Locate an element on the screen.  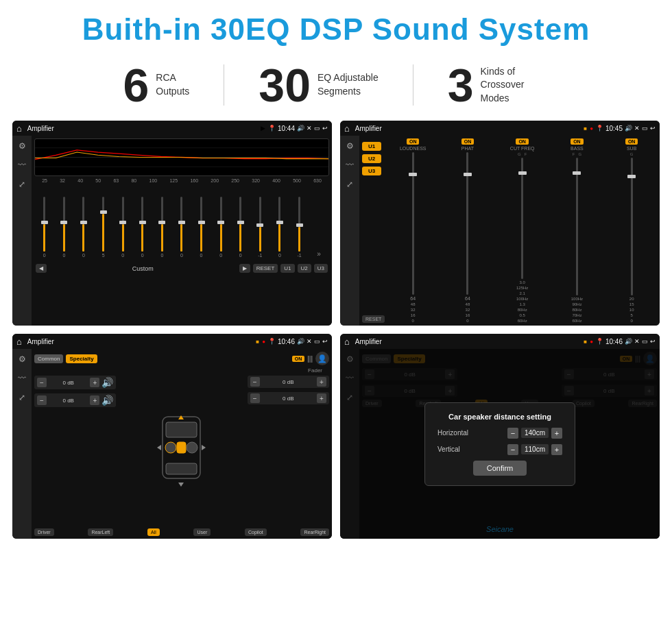
eq-u1-btn: U1 is located at coordinates (287, 269).